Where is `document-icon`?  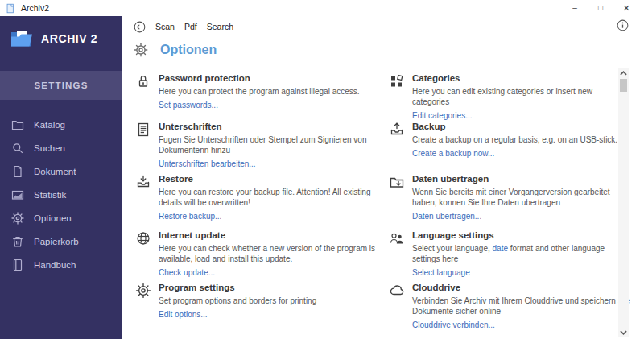 document-icon is located at coordinates (18, 172).